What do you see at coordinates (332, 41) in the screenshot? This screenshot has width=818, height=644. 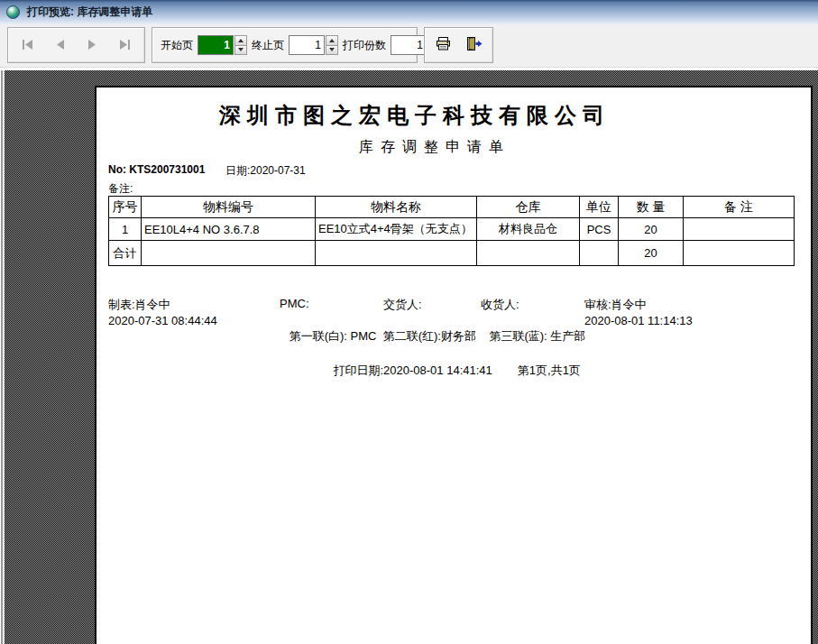 I see `end-page-up-button` at bounding box center [332, 41].